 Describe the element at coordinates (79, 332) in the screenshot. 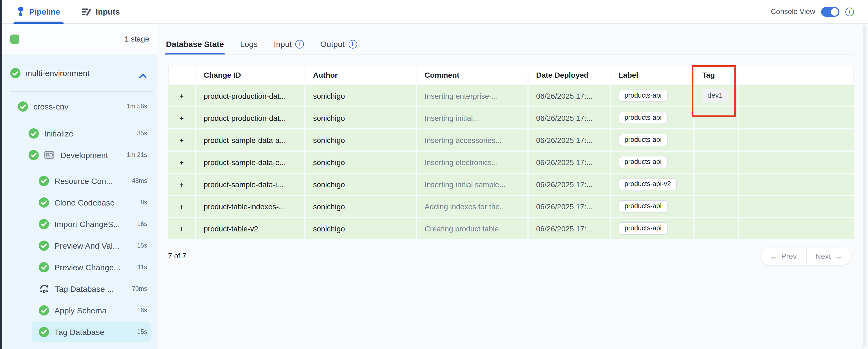

I see `step-label: Tag Database` at that location.